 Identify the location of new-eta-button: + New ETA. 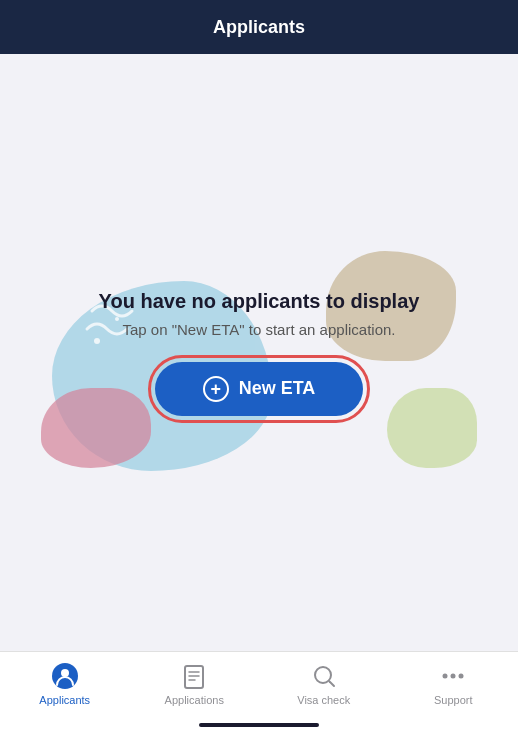
(260, 389).